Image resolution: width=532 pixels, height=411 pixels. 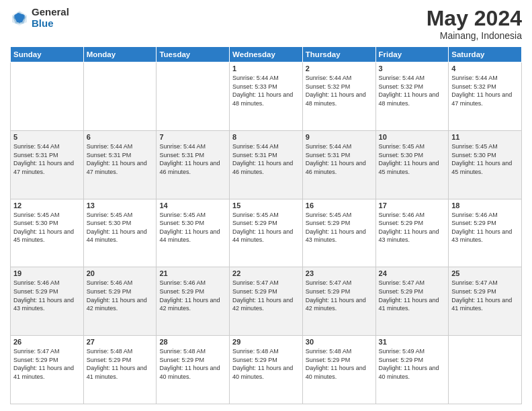 What do you see at coordinates (120, 165) in the screenshot?
I see `calendar-cell: 6Sunrise: 5:44 AMSunset: 5:31 PMDaylight…` at bounding box center [120, 165].